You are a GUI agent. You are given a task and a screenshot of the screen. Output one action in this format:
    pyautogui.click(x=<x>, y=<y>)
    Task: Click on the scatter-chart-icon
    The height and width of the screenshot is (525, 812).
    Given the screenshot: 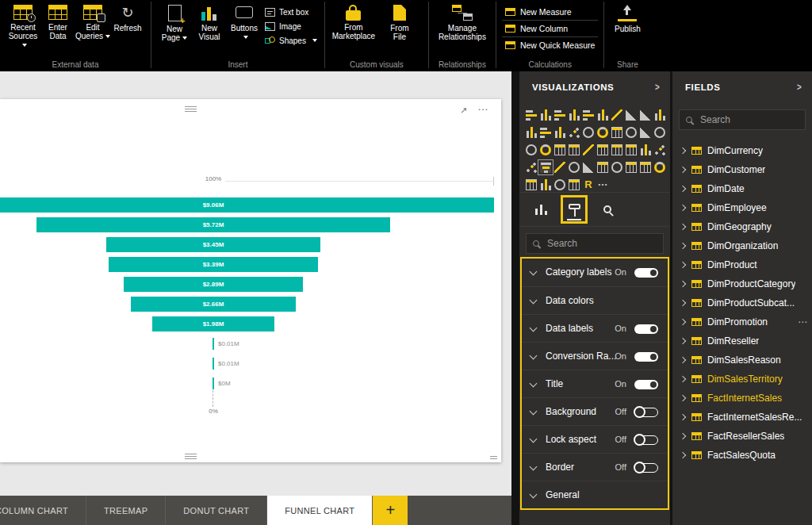 What is the action you would take?
    pyautogui.click(x=574, y=132)
    